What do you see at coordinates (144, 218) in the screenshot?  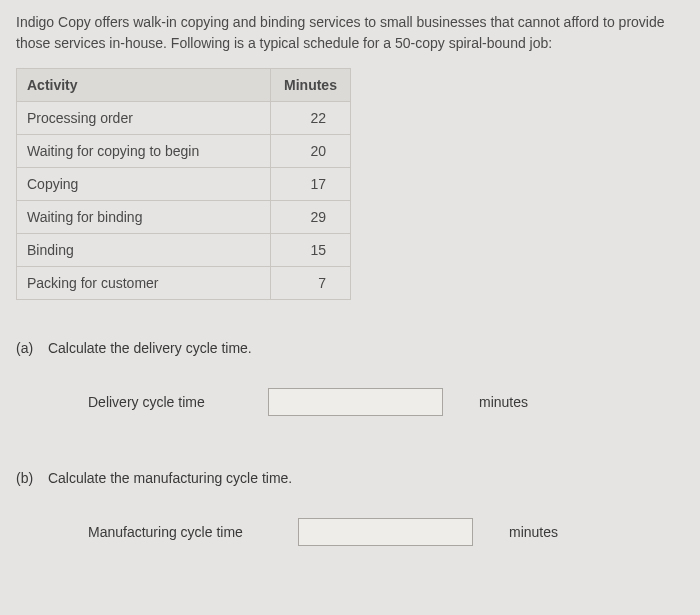 I see `activity-cell: Waiting for binding` at bounding box center [144, 218].